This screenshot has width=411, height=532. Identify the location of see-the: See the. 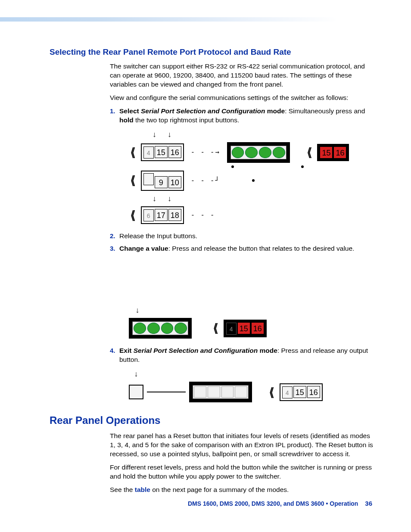
(122, 489).